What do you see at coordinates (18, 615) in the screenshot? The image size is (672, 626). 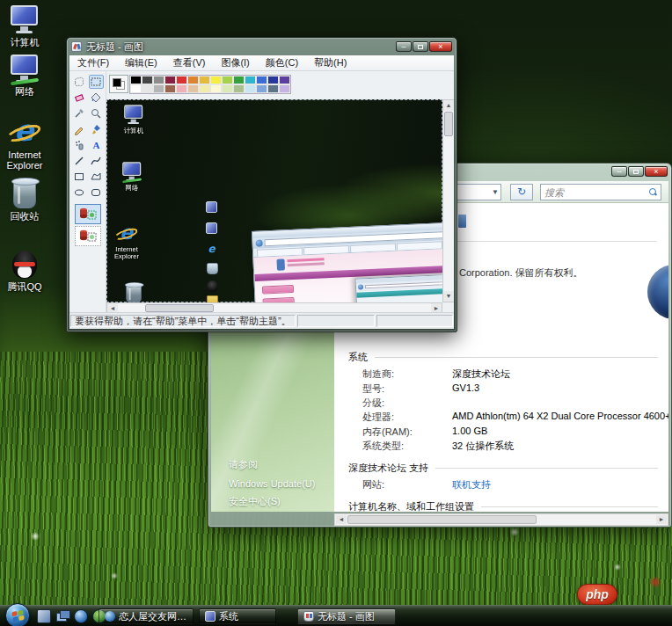 I see `start-button` at bounding box center [18, 615].